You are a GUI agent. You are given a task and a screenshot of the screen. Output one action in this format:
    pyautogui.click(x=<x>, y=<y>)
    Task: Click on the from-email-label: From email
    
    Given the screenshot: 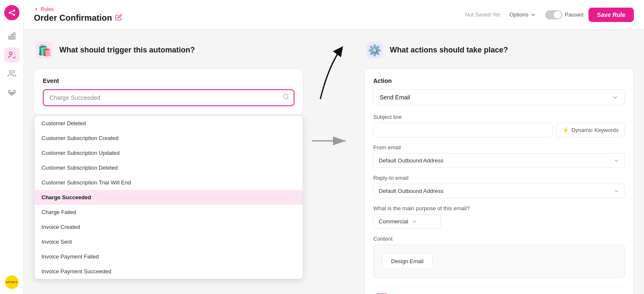 What is the action you would take?
    pyautogui.click(x=499, y=147)
    